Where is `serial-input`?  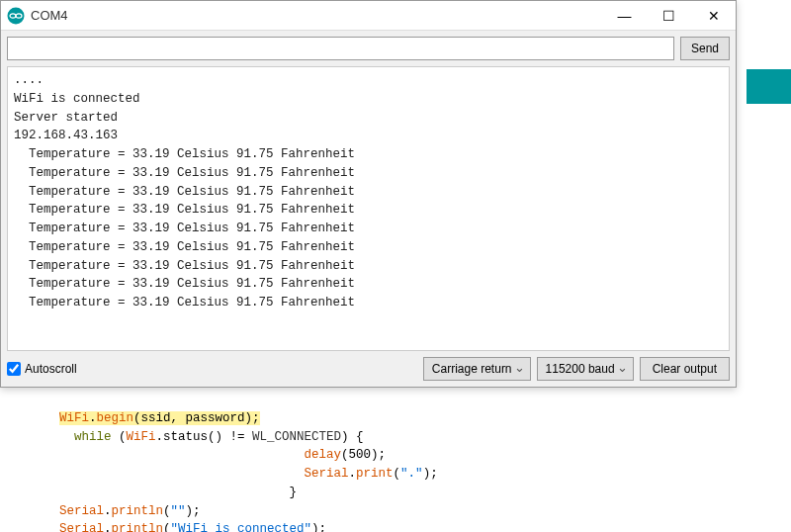
serial-input is located at coordinates (340, 48).